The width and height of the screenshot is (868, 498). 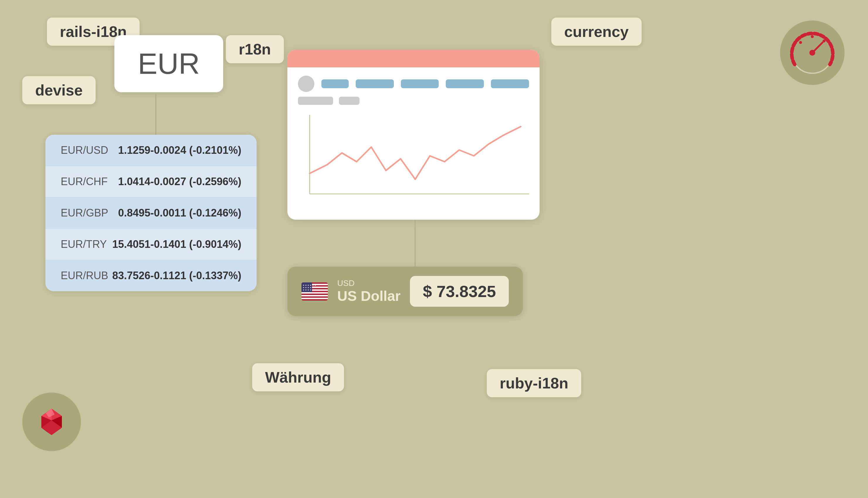 I want to click on chart-nav, so click(x=413, y=82).